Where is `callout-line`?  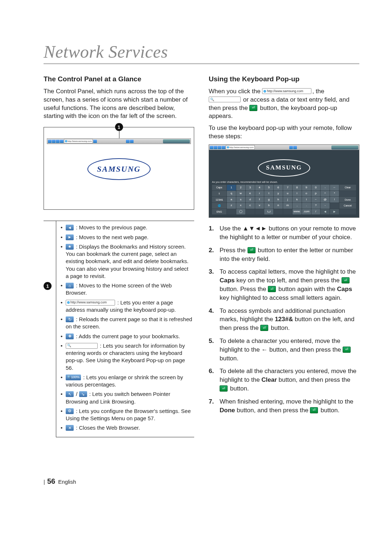
callout-line is located at coordinates (119, 135).